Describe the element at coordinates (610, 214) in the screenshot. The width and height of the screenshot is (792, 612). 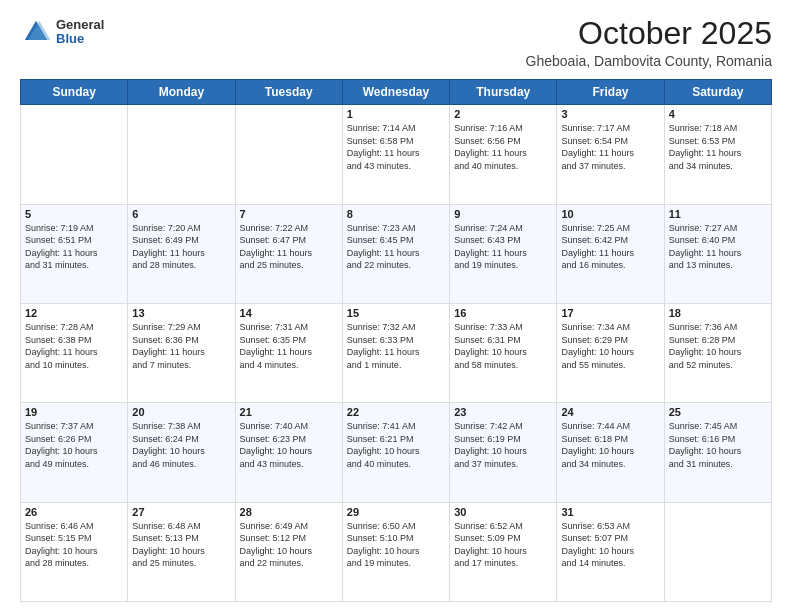
I see `day-number: 10` at that location.